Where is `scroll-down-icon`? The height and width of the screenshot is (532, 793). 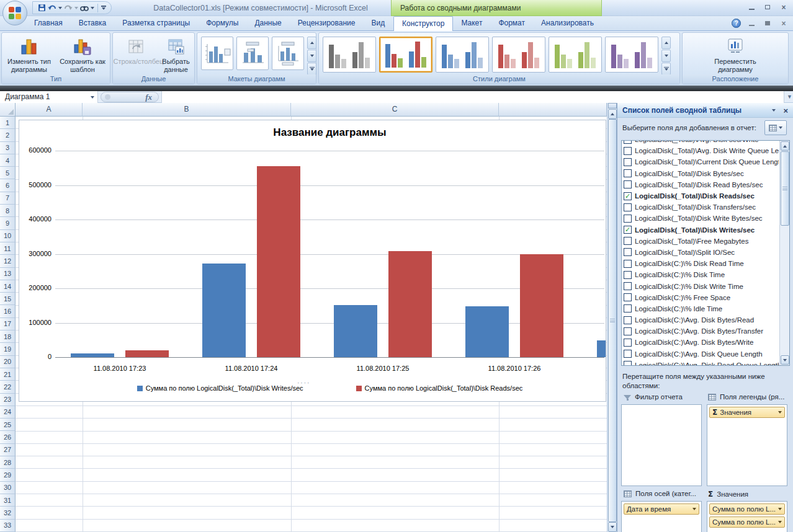 scroll-down-icon is located at coordinates (612, 527).